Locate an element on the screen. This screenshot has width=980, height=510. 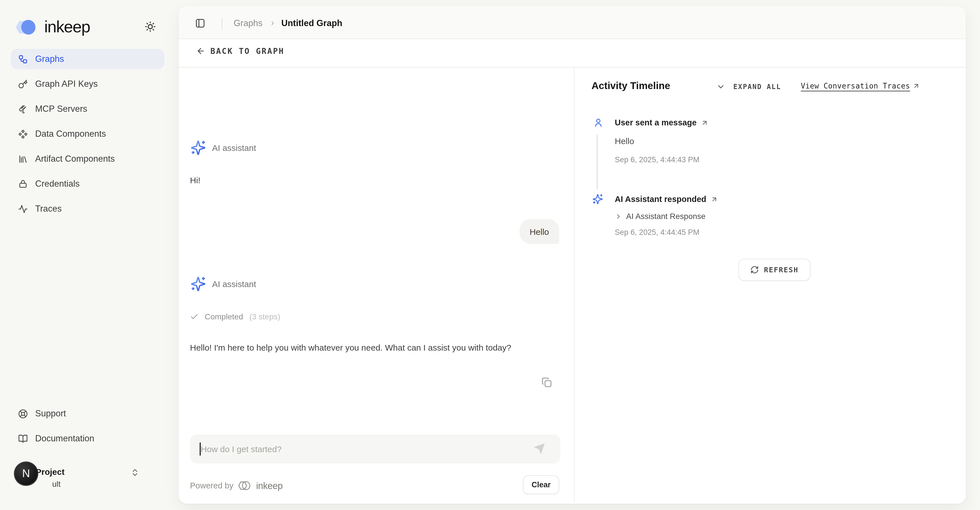
sidebar-item-label: MCP Servers is located at coordinates (61, 109).